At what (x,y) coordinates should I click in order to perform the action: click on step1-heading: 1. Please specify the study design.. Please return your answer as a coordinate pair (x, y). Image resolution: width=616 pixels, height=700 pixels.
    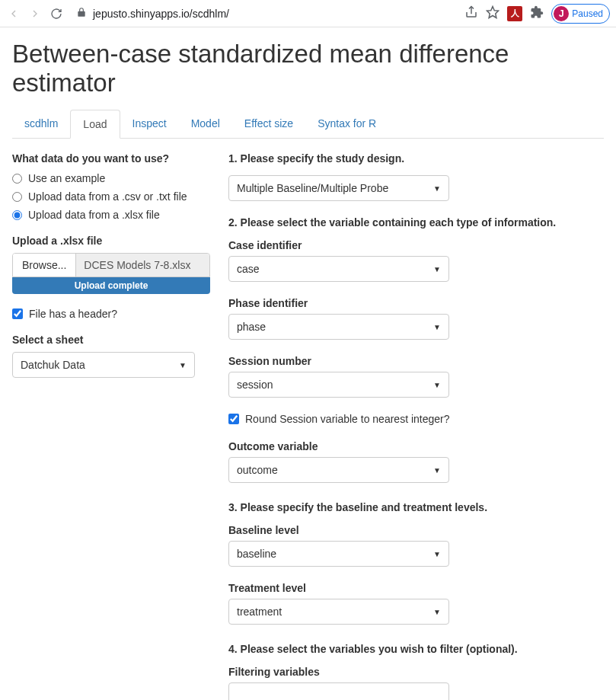
    Looking at the image, I should click on (416, 158).